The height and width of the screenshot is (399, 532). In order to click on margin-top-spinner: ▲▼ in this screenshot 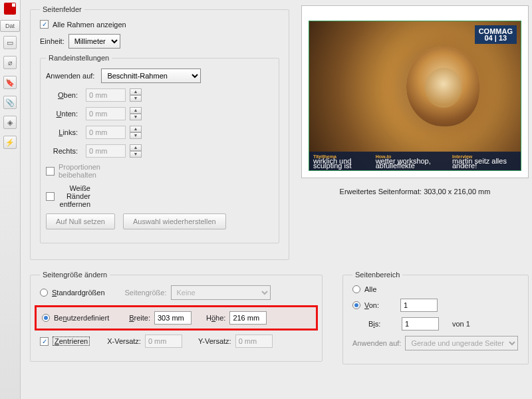, I will do `click(136, 95)`.